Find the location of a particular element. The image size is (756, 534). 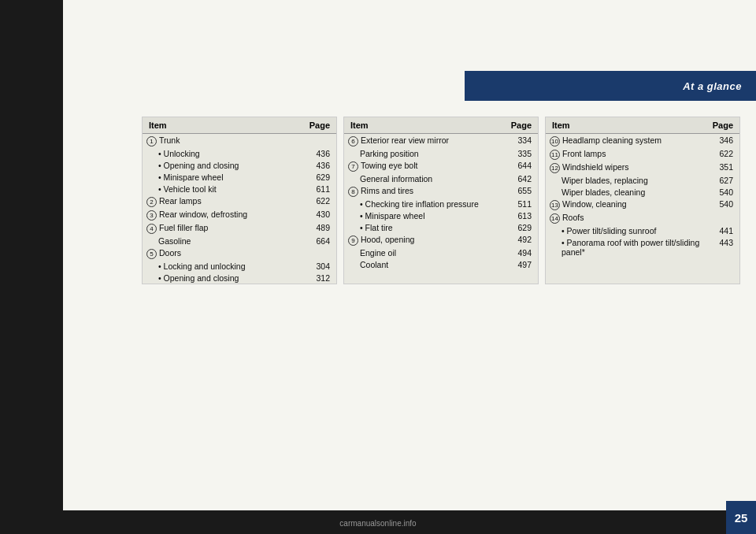

item-label: Unlocking is located at coordinates (233, 154).